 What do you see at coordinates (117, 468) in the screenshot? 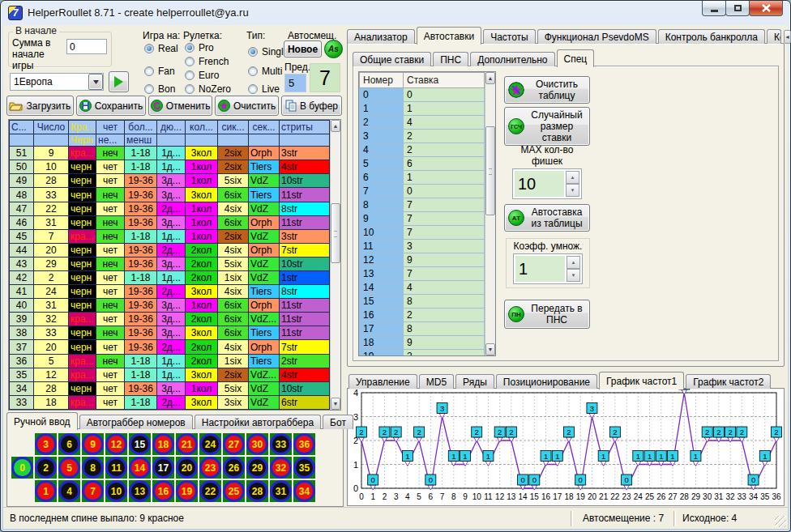
I see `board-number-11: 11` at bounding box center [117, 468].